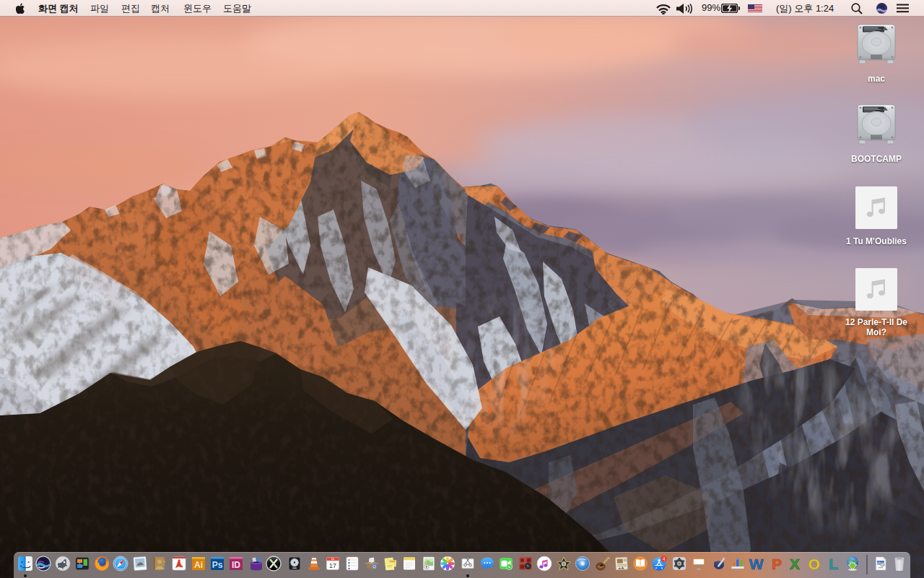  I want to click on svg-text: P, so click(777, 564).